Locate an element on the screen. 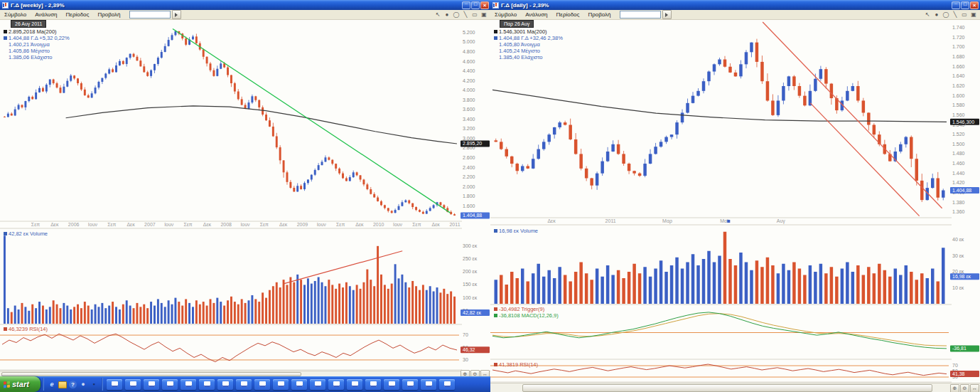 This screenshot has width=980, height=392. app-icon-1: ● is located at coordinates (83, 384).